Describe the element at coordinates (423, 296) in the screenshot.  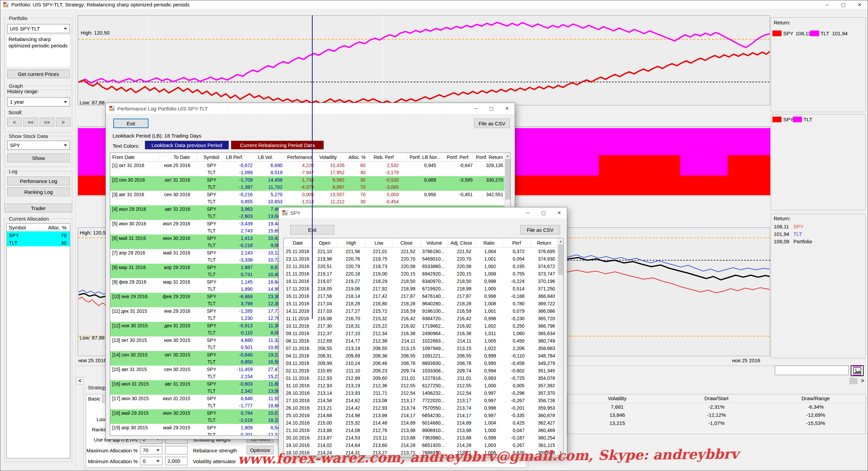
I see `spy-data-row: 16.11.2016217,56218,14217,42217,87647614…` at that location.